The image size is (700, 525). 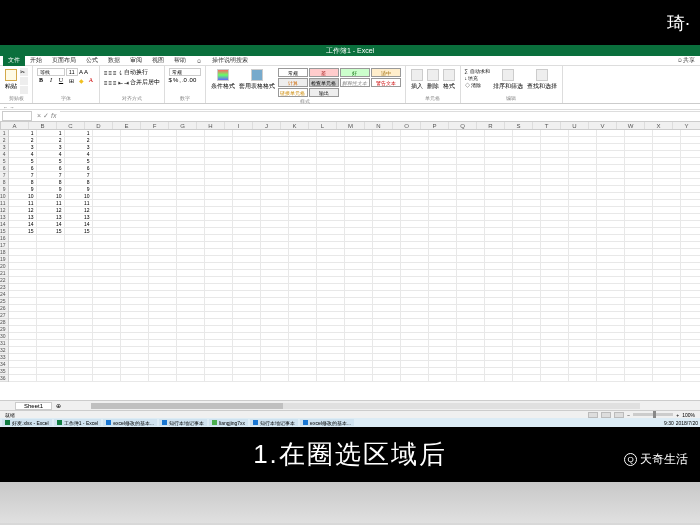 I want to click on row-header: 31, so click(x=4, y=344).